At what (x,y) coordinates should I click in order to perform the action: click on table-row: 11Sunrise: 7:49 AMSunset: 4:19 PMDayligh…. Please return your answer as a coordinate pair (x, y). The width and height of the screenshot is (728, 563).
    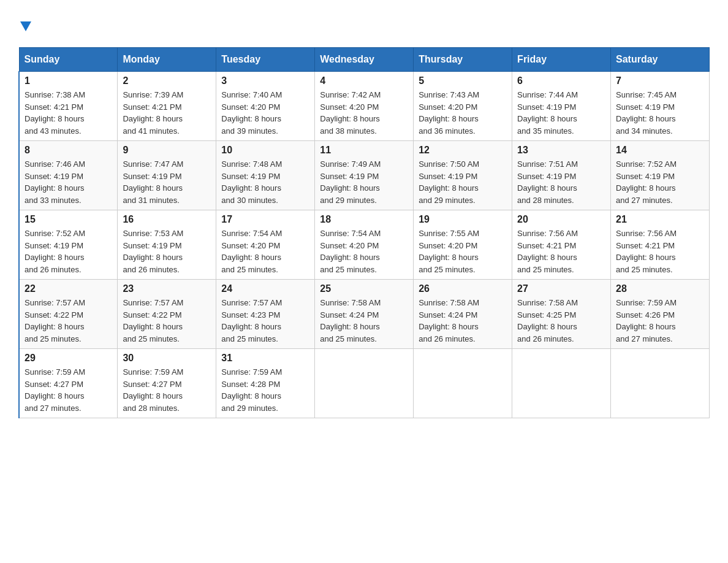
    Looking at the image, I should click on (364, 175).